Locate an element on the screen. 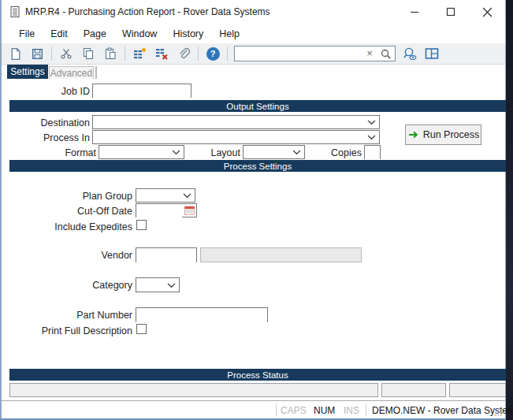 The image size is (513, 420). copy-button is located at coordinates (88, 54).